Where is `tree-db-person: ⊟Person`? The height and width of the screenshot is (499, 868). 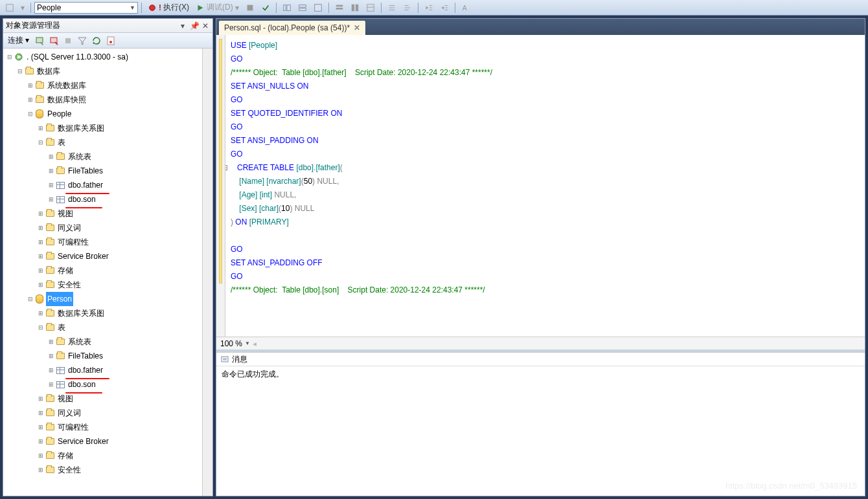 tree-db-person: ⊟Person is located at coordinates (102, 299).